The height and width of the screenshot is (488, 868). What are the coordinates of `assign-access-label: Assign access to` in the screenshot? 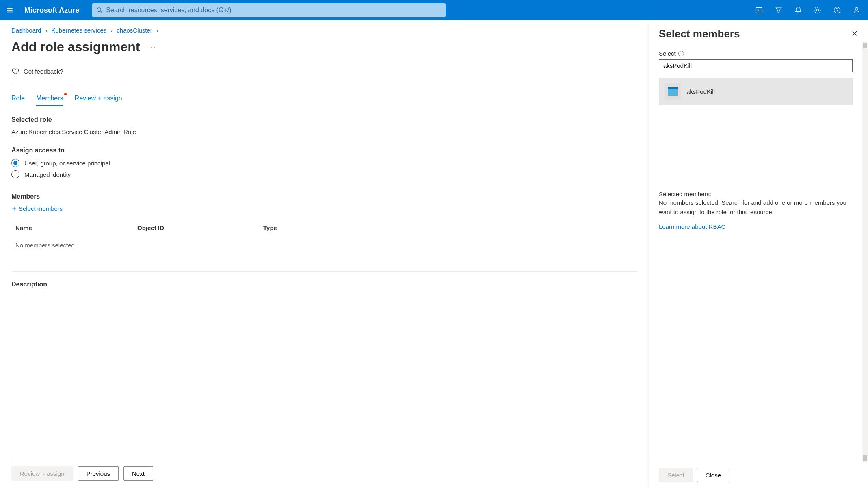 It's located at (324, 150).